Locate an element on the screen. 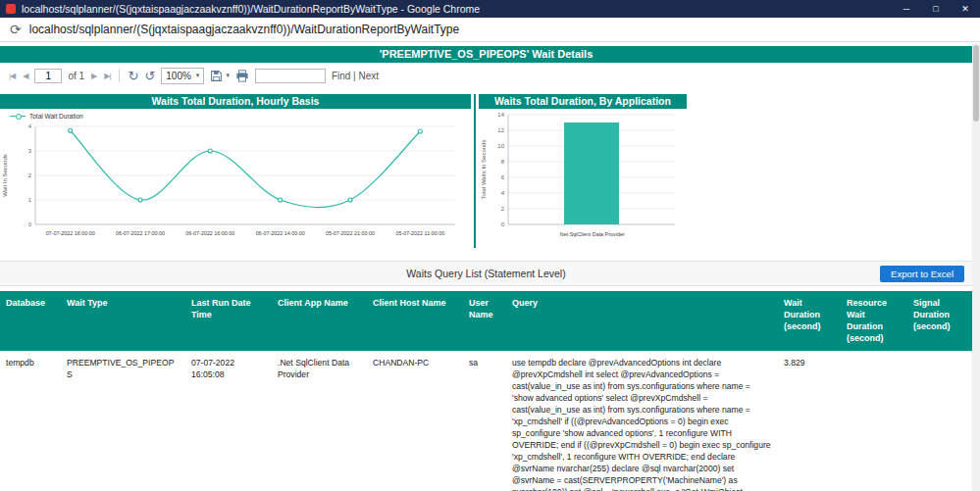  window-titlebar: localhost/sqlplanner/(S(jqxtaispaagjacza… is located at coordinates (490, 9).